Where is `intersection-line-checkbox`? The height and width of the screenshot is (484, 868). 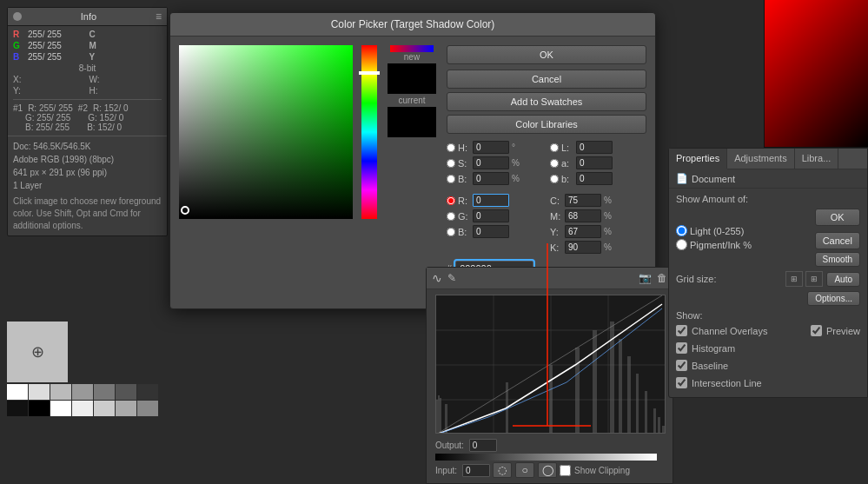
intersection-line-checkbox is located at coordinates (681, 382).